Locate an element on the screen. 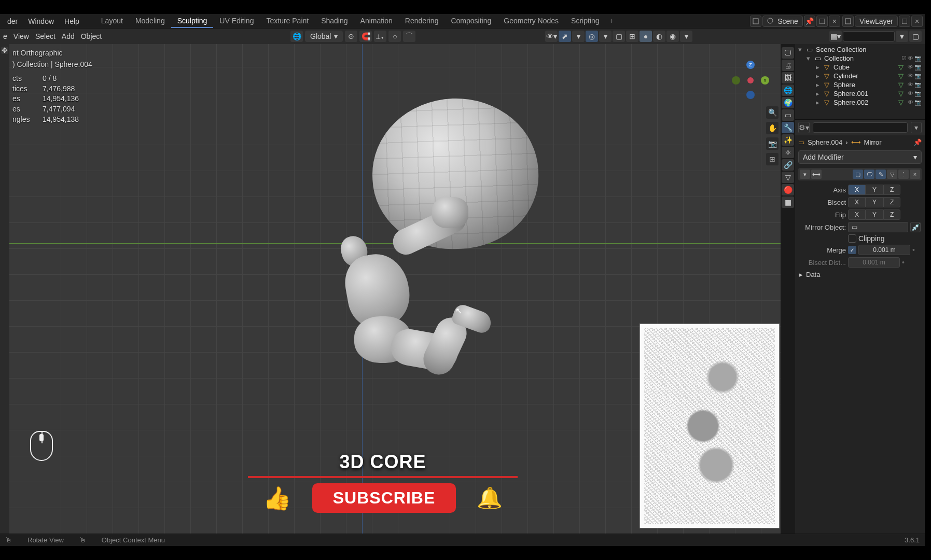 The height and width of the screenshot is (560, 931). visibility-icon: 👁▾ is located at coordinates (551, 36).